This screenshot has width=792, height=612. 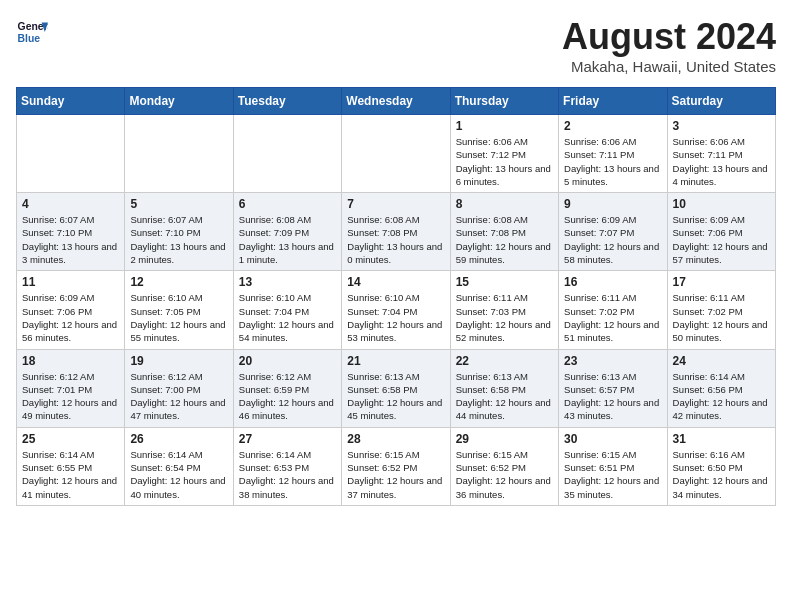 I want to click on daylight-text: Daylight: 12 hours and 38 minutes., so click(x=286, y=487).